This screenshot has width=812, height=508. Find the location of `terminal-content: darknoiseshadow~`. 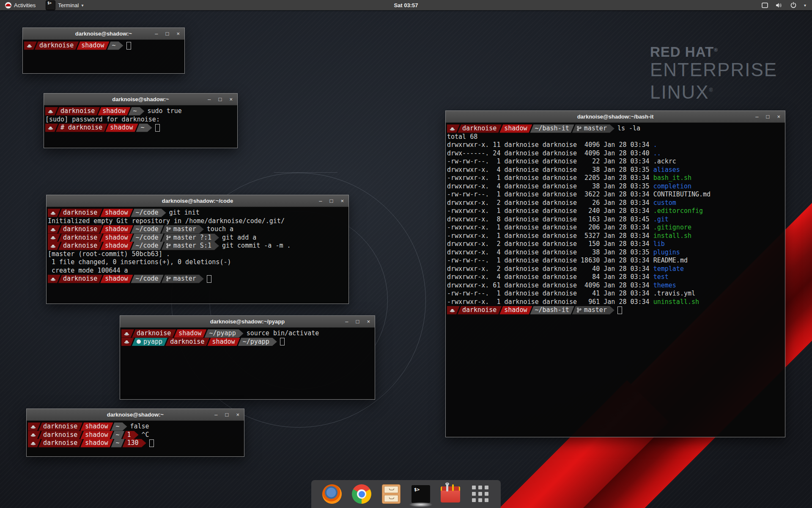

terminal-content: darknoiseshadow~ is located at coordinates (104, 57).